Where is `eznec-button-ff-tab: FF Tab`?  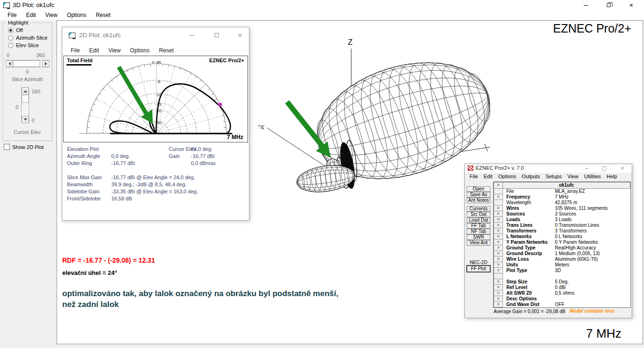 eznec-button-ff-tab: FF Tab is located at coordinates (479, 226).